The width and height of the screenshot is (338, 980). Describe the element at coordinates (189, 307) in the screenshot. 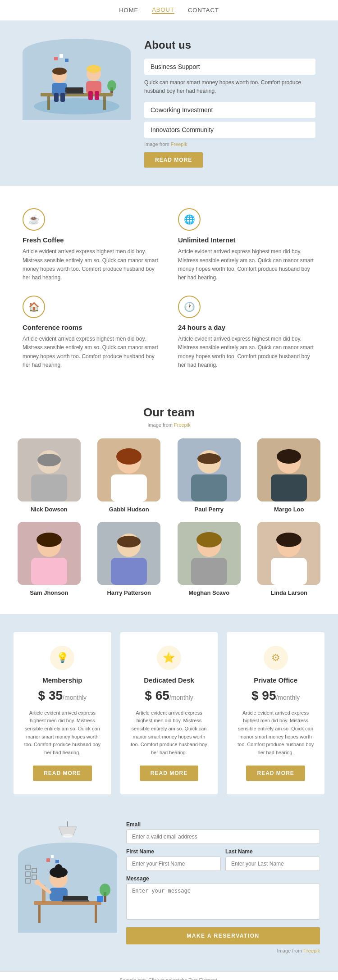

I see `clock-icon: 🕐` at that location.